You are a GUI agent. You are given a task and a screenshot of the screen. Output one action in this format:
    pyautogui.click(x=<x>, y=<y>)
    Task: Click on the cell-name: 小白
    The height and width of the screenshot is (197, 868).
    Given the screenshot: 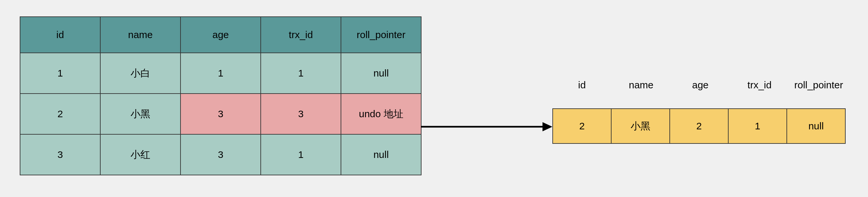 What is the action you would take?
    pyautogui.click(x=141, y=73)
    